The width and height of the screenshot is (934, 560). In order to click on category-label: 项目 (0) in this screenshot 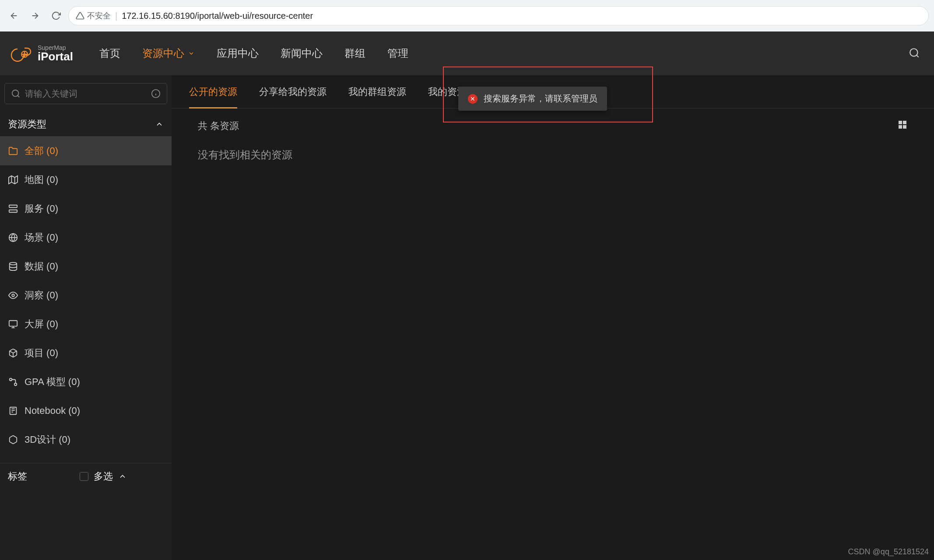, I will do `click(41, 353)`.